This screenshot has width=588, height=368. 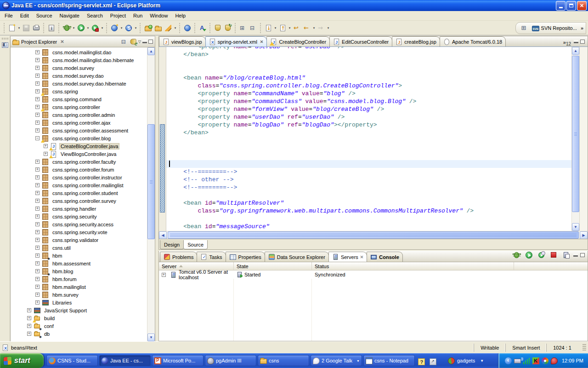 What do you see at coordinates (79, 131) in the screenshot?
I see `tree-item-csns-spring-controller-assessment: +csns.spring.controller.assessment` at bounding box center [79, 131].